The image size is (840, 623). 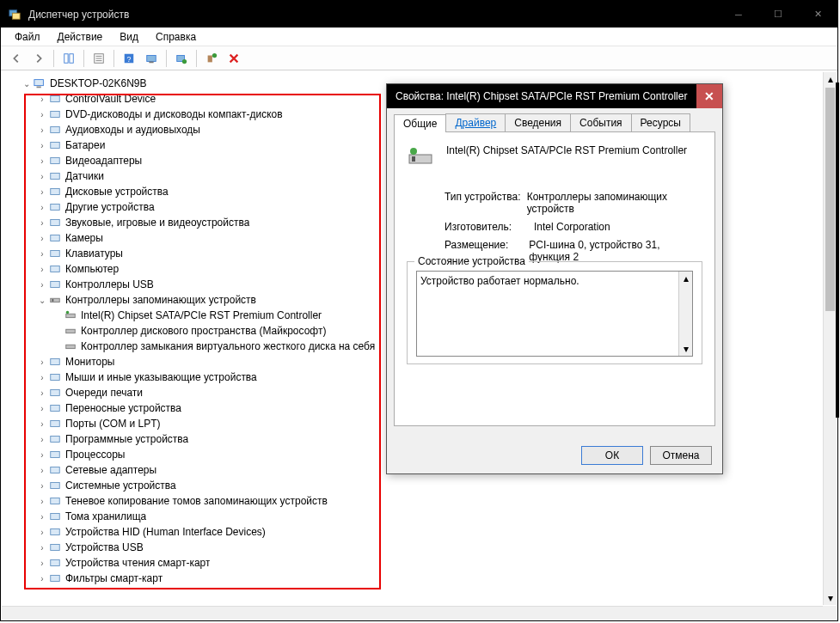 I want to click on help-button: ?, so click(x=129, y=58).